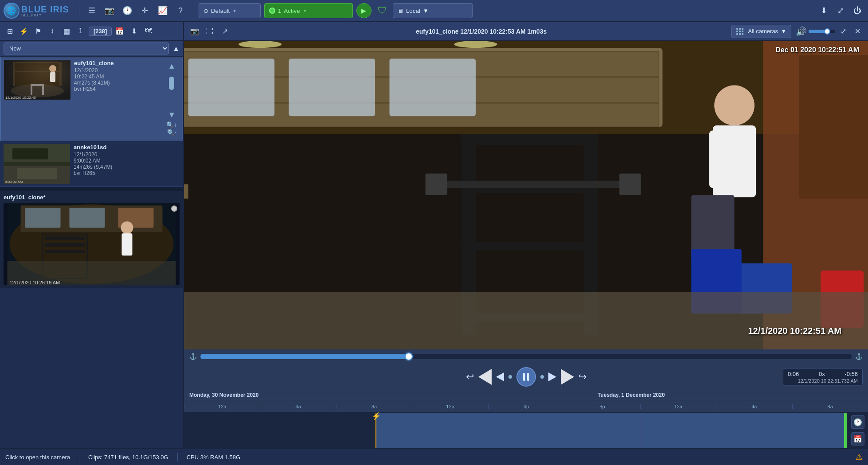 The height and width of the screenshot is (465, 868). I want to click on hour-4a-right: 4a, so click(754, 407).